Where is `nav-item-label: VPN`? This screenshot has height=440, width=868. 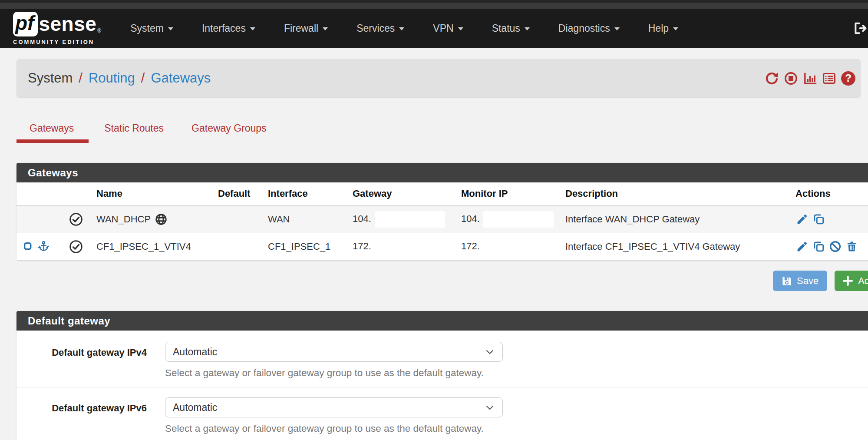
nav-item-label: VPN is located at coordinates (443, 29).